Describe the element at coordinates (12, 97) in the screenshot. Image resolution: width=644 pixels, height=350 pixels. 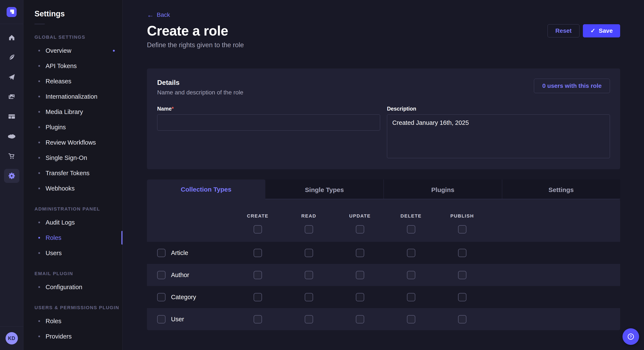
I see `media-library-pictures-icon` at that location.